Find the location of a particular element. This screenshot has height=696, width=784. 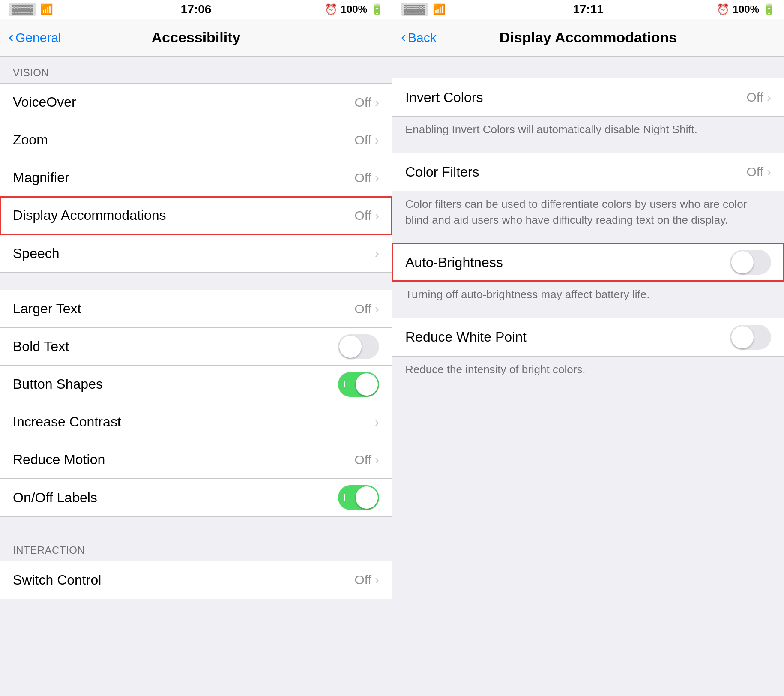

switch-control-right: Off › is located at coordinates (367, 580).